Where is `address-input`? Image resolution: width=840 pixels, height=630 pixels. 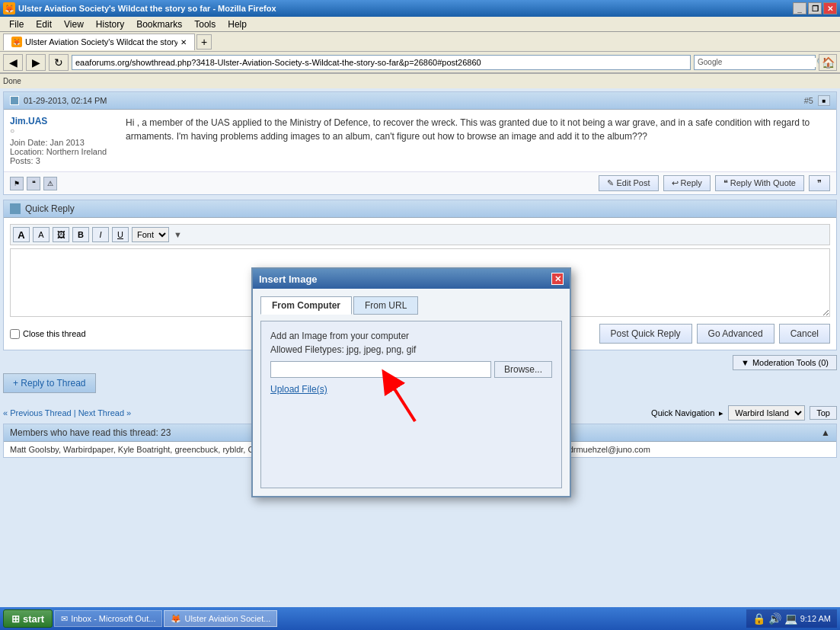 address-input is located at coordinates (381, 62).